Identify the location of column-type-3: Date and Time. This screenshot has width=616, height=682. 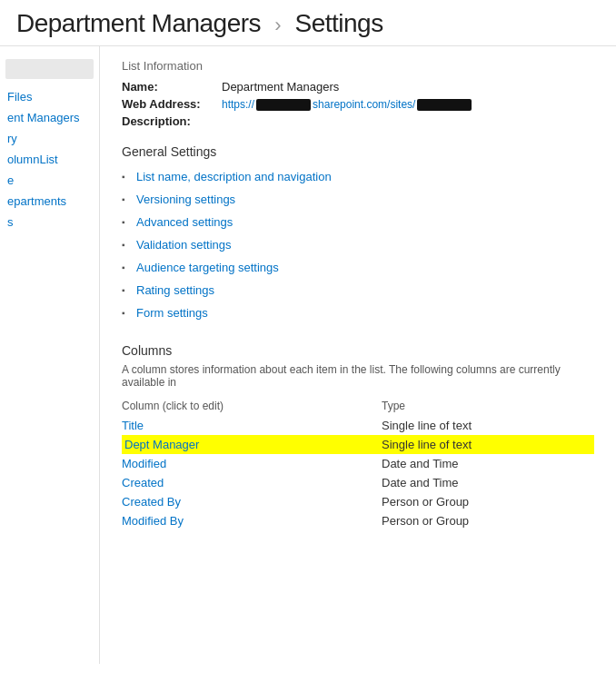
(488, 483).